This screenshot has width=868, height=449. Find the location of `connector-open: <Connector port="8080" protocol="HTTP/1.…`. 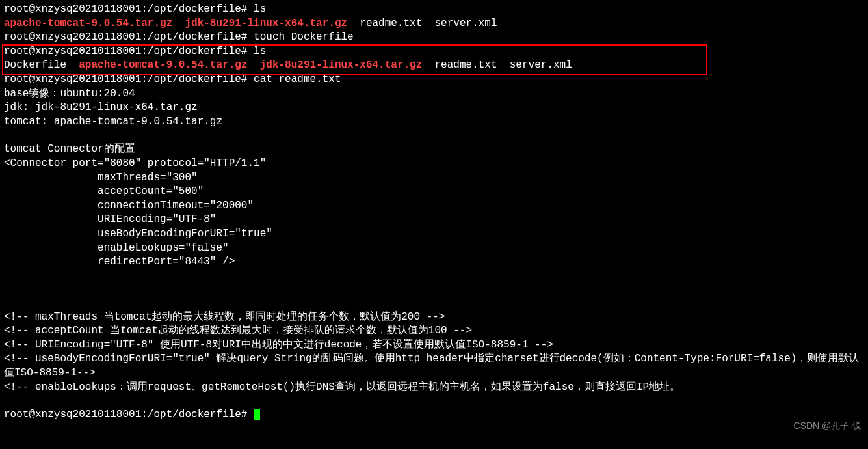

connector-open: <Connector port="8080" protocol="HTTP/1.… is located at coordinates (434, 164).